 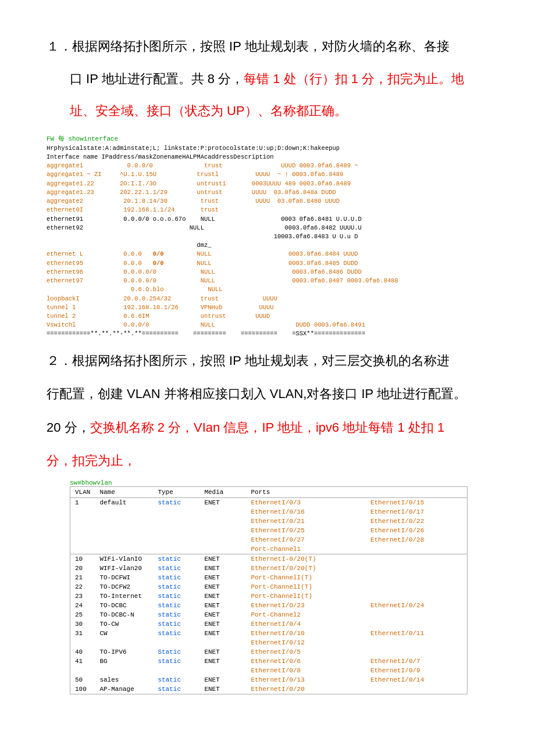 What do you see at coordinates (306, 652) in the screenshot?
I see `vlan-port-left: EthernetI/0/5` at bounding box center [306, 652].